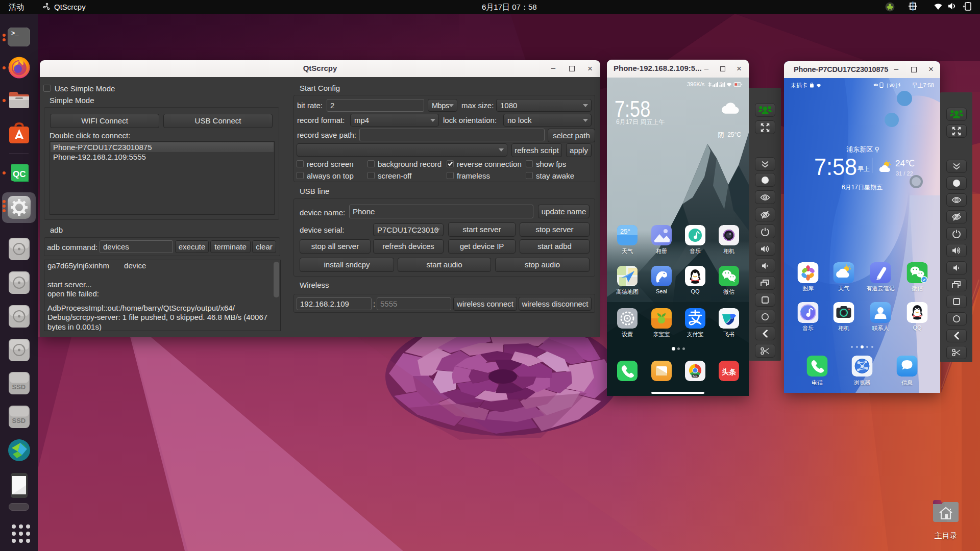  Describe the element at coordinates (722, 84) in the screenshot. I see `svg-text: 1D` at that location.